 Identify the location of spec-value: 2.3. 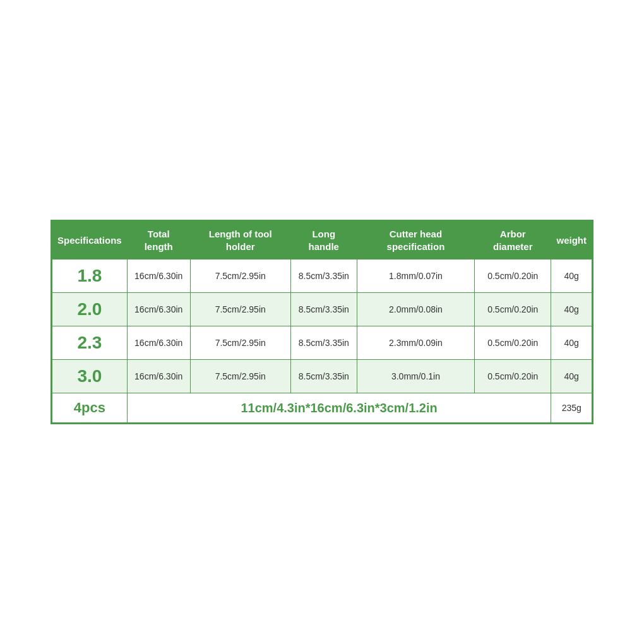
(90, 343).